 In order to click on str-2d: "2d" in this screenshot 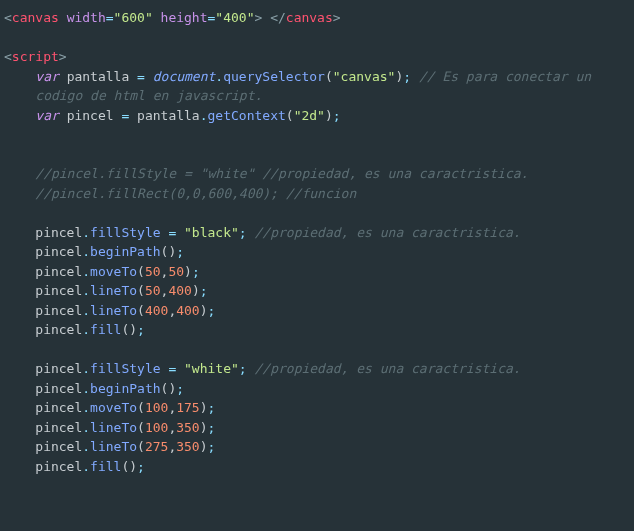, I will do `click(310, 116)`.